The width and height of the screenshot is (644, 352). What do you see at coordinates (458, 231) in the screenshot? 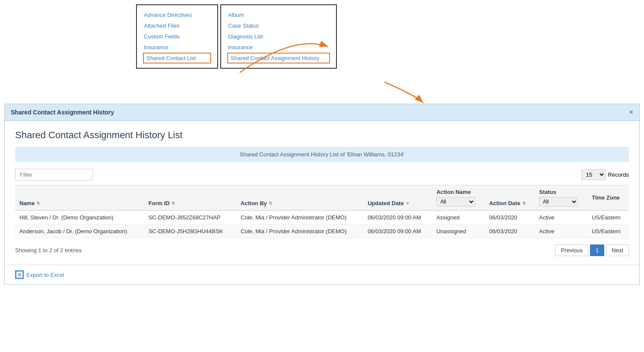
I see `table-cell: Unassigned` at bounding box center [458, 231].